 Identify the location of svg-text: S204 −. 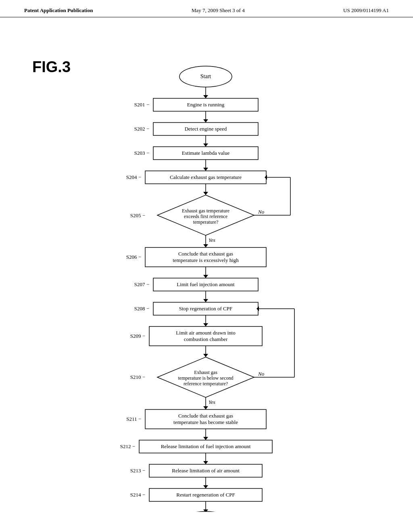
(134, 177).